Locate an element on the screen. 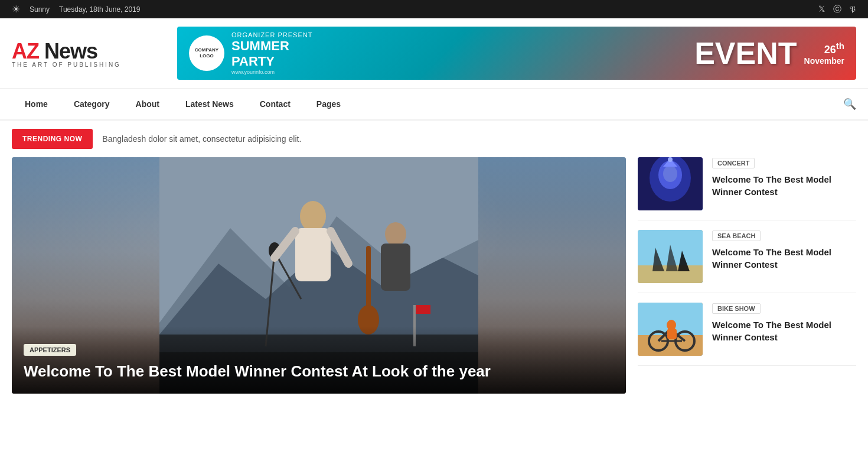 The height and width of the screenshot is (461, 868). top-bar-left: ☀ Sunny Tuesday, 18th June, 2019 is located at coordinates (76, 9).